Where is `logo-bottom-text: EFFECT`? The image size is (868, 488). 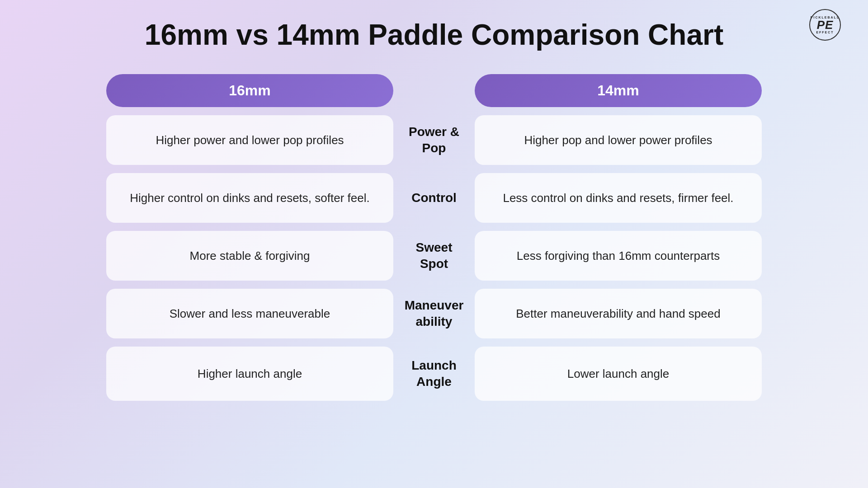
logo-bottom-text: EFFECT is located at coordinates (825, 33).